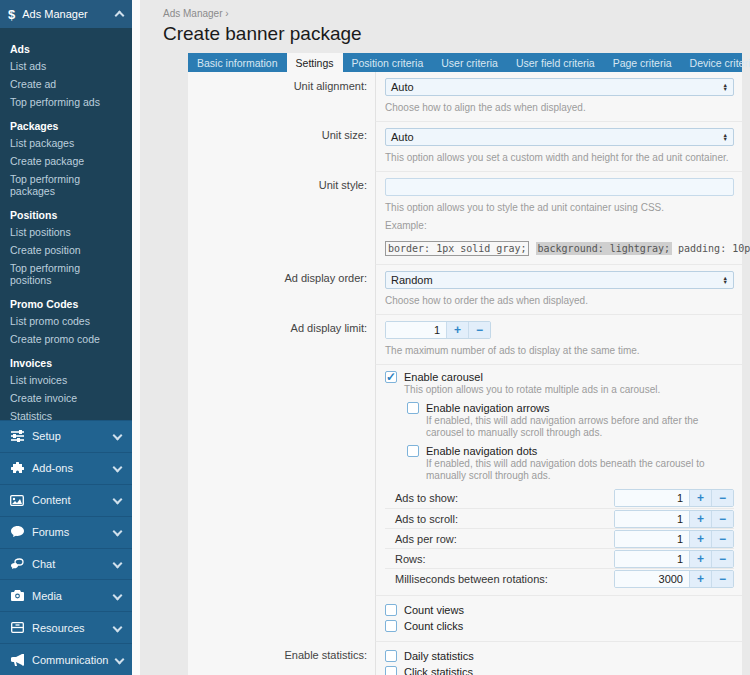 The image size is (750, 675). I want to click on ads-to-scroll-input: 1, so click(652, 519).